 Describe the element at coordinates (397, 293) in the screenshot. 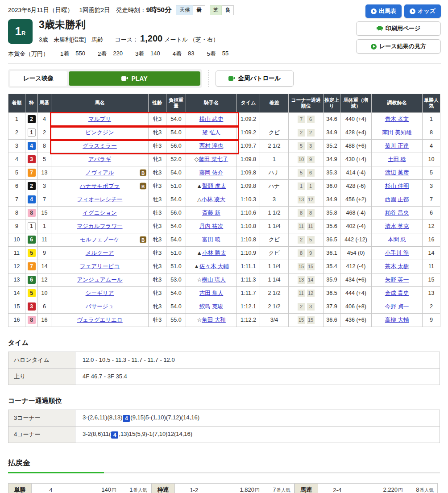

I see `trainer-name-link: 金成 貴史` at that location.